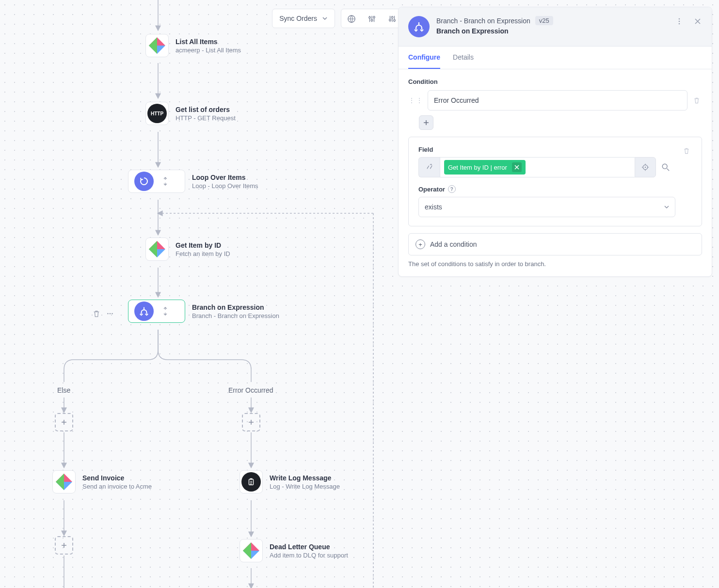 This screenshot has width=719, height=588. What do you see at coordinates (188, 249) in the screenshot?
I see `node-get-item-by-id: Get Item by ID Fetch an item by ID` at bounding box center [188, 249].